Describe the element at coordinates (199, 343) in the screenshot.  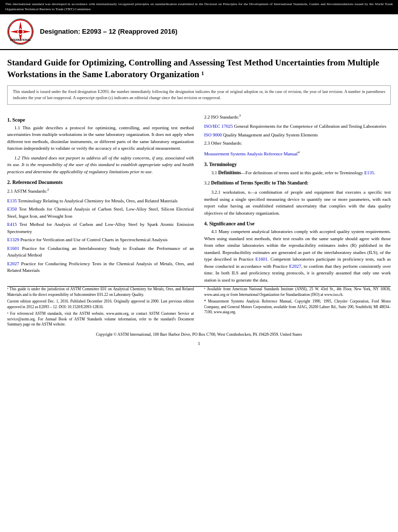
I see `page-number: 1` at that location.